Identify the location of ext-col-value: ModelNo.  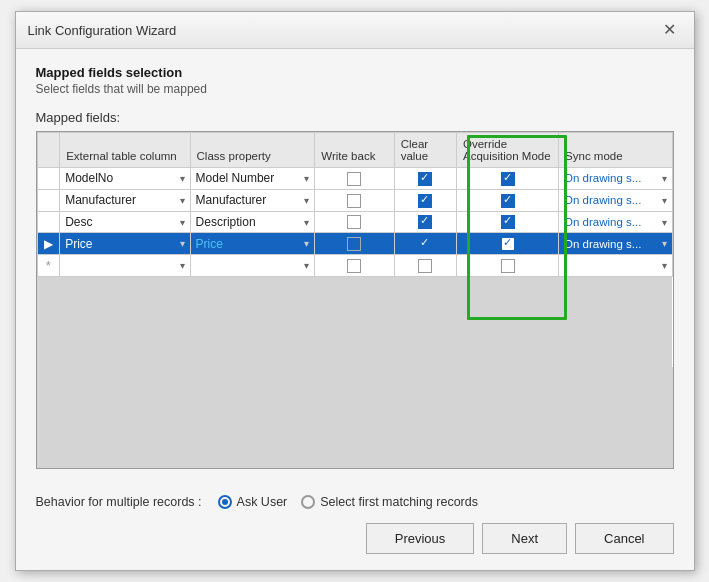
(89, 178).